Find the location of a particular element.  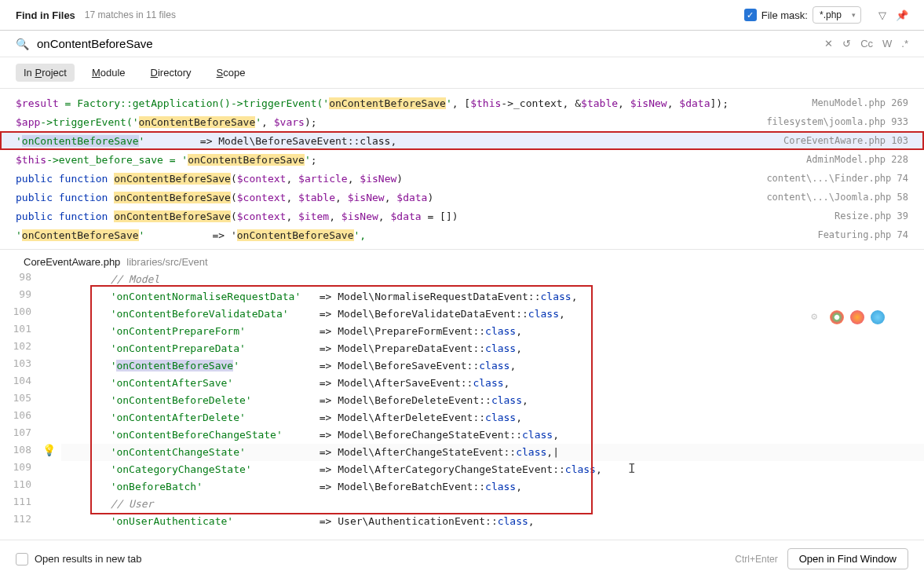

scope-tab-directory: Directory is located at coordinates (171, 72).